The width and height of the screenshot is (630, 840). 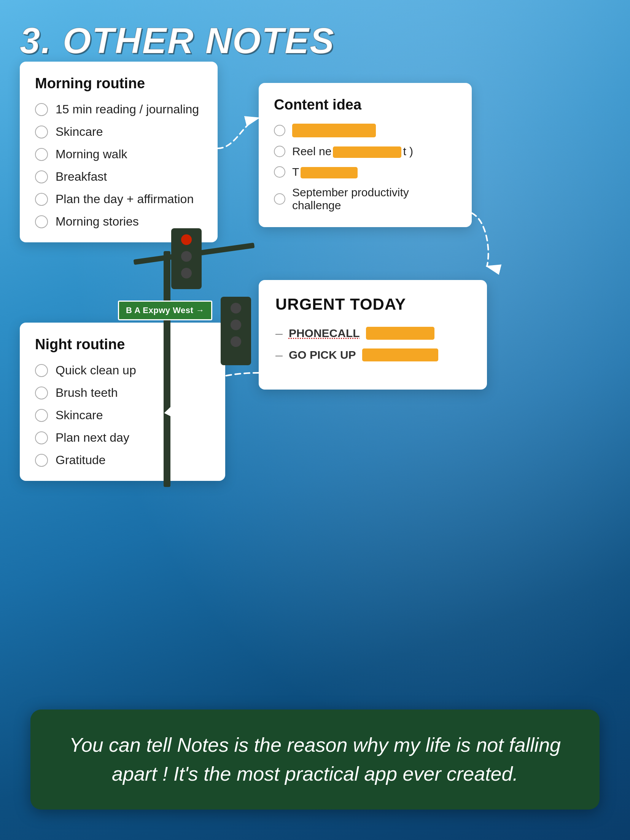 What do you see at coordinates (365, 199) in the screenshot?
I see `list-item: September productivity challenge` at bounding box center [365, 199].